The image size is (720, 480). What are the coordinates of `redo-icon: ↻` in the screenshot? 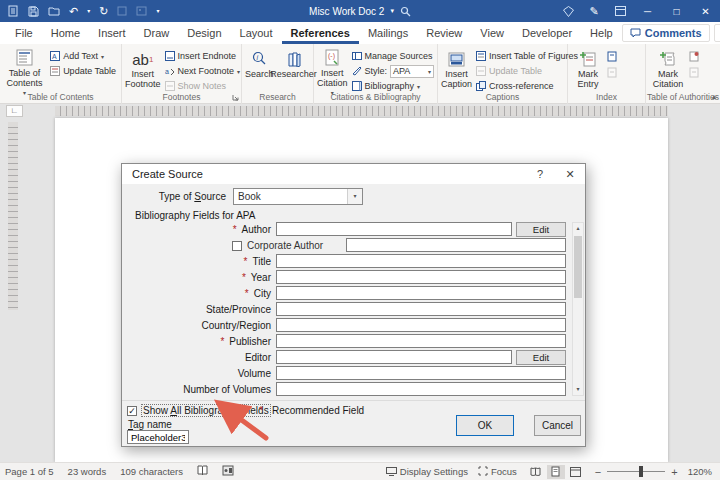 It's located at (104, 11).